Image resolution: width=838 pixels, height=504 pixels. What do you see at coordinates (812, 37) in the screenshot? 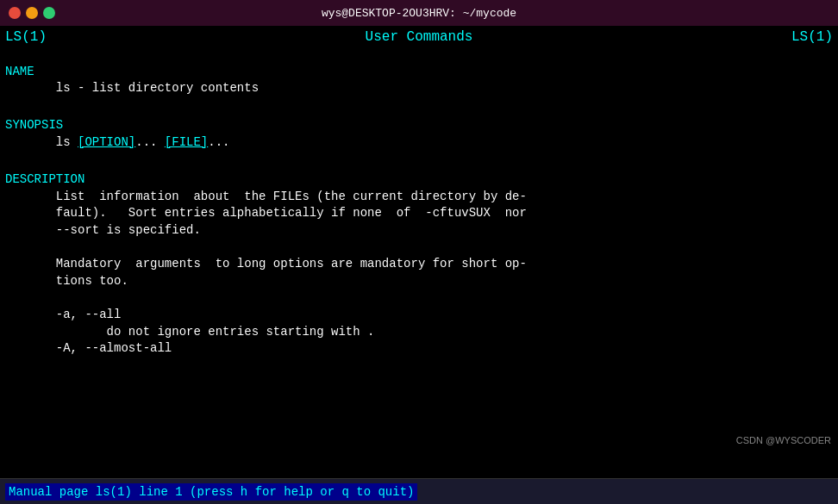
I see `header-right: LS(1)` at bounding box center [812, 37].